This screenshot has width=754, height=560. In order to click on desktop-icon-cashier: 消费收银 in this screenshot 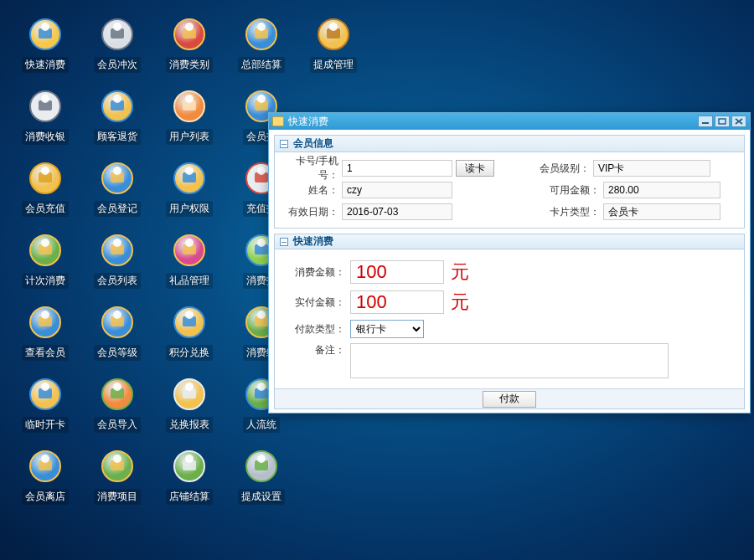, I will do `click(45, 123)`.